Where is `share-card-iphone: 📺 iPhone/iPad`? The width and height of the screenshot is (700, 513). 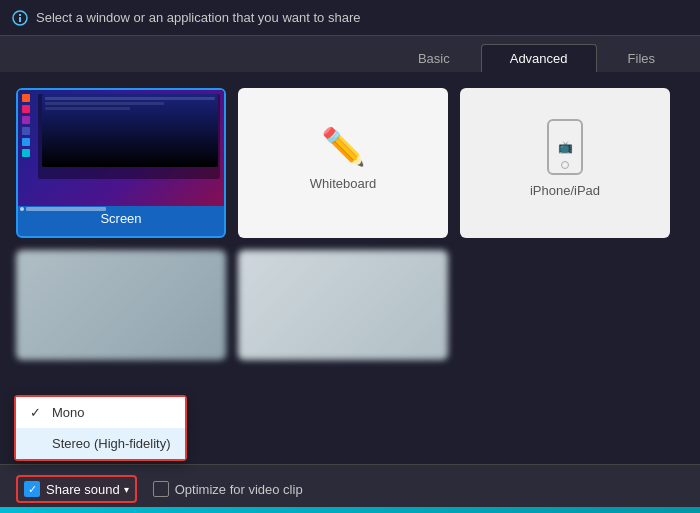 share-card-iphone: 📺 iPhone/iPad is located at coordinates (565, 163).